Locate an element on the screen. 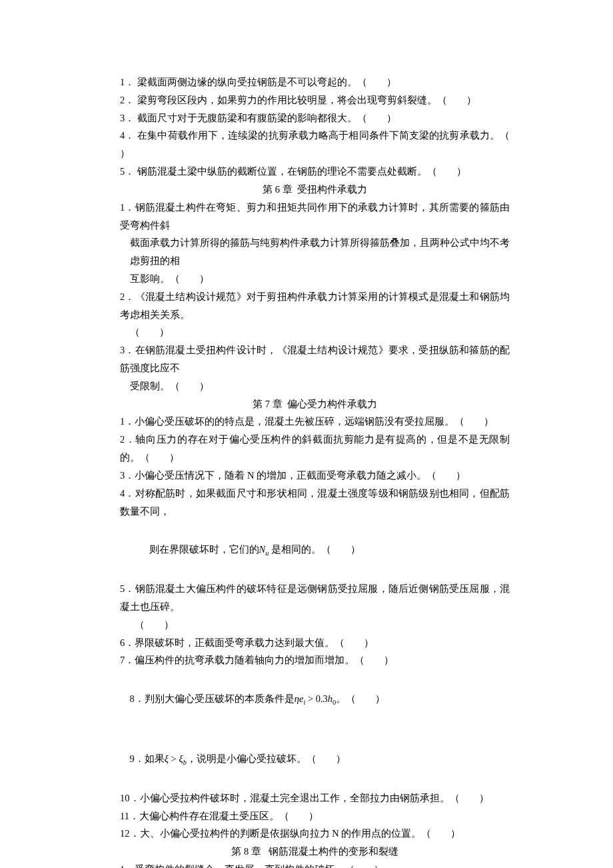  question-item: 8．判别大偏心受压破坏的本质条件是ηei > 0.3h0。（ ） is located at coordinates (314, 699).